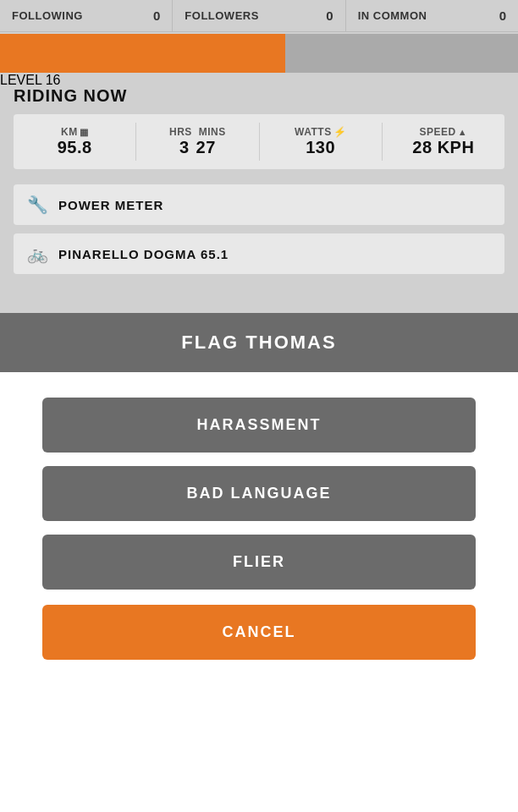  What do you see at coordinates (85, 132) in the screenshot?
I see `km-icon: ▦` at bounding box center [85, 132].